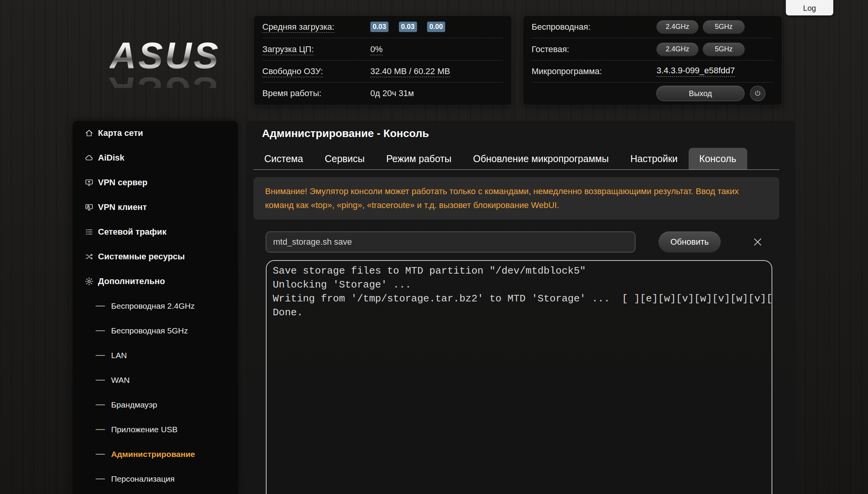  Describe the element at coordinates (516, 159) in the screenshot. I see `tab-bar: Система Сервисы Режим работы Обновление …` at that location.